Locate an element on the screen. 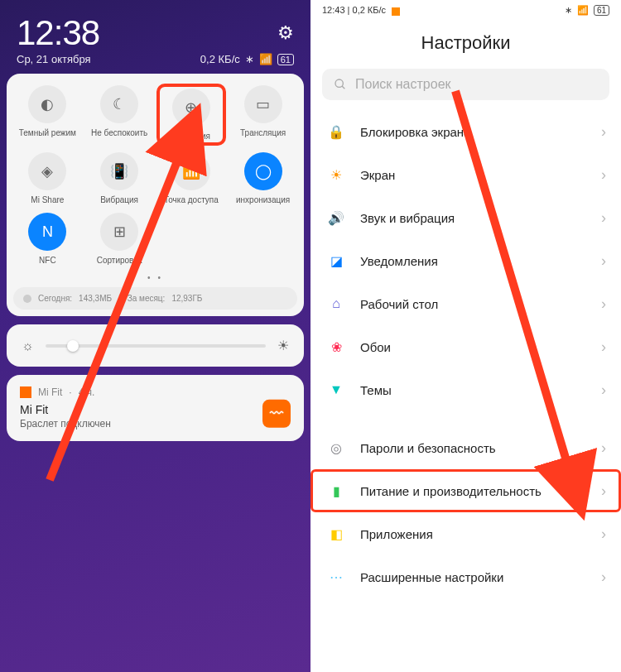 This screenshot has height=672, width=621. settings-row-wallpaper: ❀Обои› is located at coordinates (465, 347).